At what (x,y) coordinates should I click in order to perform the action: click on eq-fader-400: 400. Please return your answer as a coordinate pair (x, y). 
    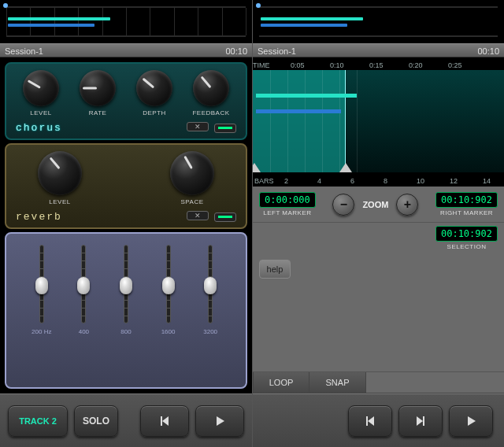
    Looking at the image, I should click on (83, 290).